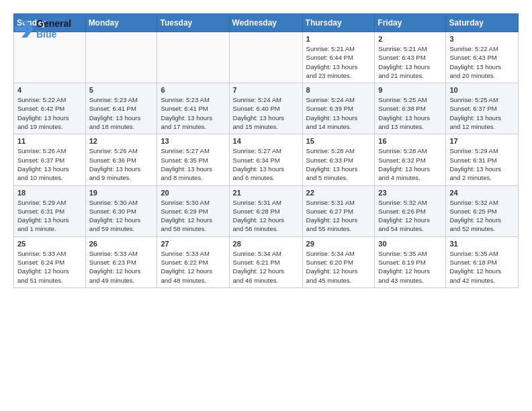  What do you see at coordinates (410, 90) in the screenshot?
I see `day-number: 9` at bounding box center [410, 90].